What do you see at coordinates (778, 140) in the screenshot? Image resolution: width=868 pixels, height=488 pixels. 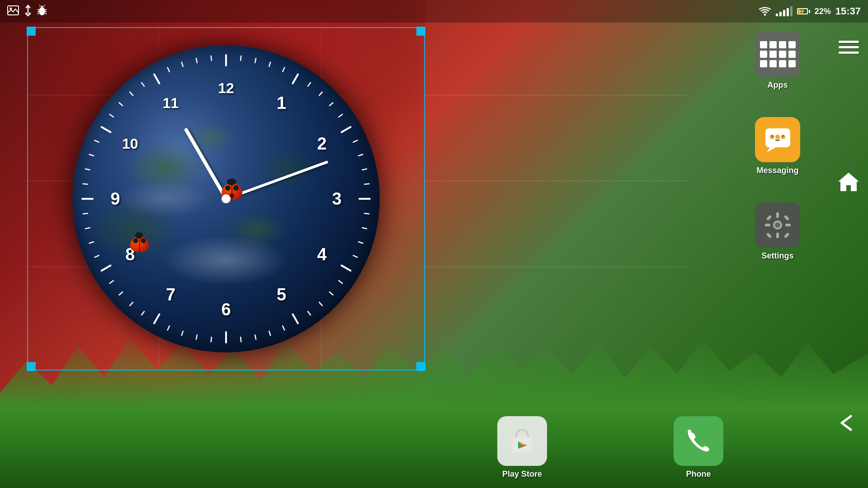 I see `message-bubble-svg` at bounding box center [778, 140].